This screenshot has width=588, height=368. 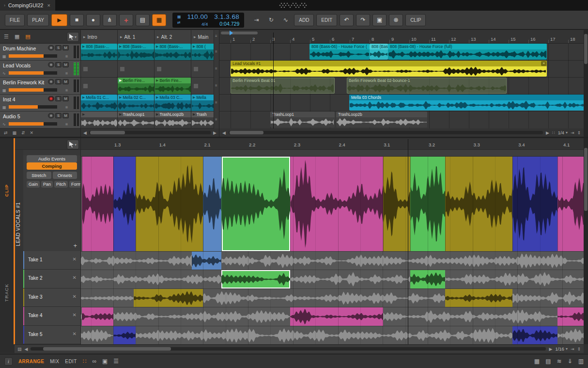 What do you see at coordinates (173, 37) in the screenshot?
I see `scene-header: ▸Alt. 2` at bounding box center [173, 37].